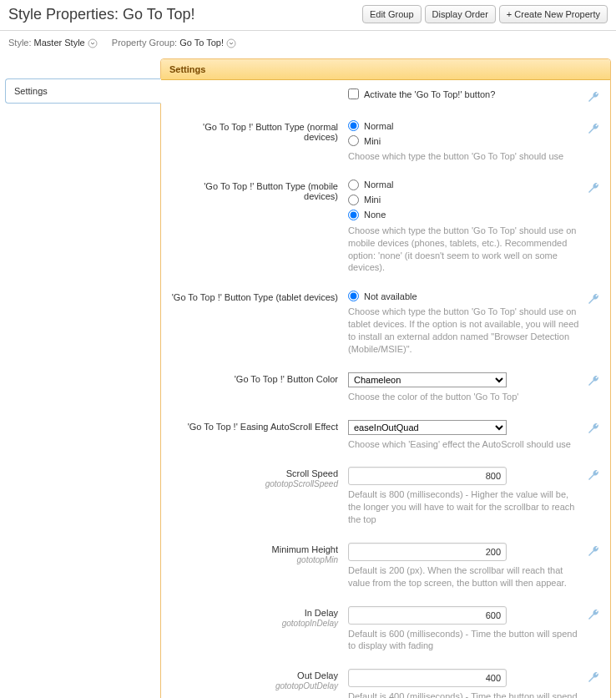 The image size is (616, 698). I want to click on color-select: Chameleon, so click(427, 380).